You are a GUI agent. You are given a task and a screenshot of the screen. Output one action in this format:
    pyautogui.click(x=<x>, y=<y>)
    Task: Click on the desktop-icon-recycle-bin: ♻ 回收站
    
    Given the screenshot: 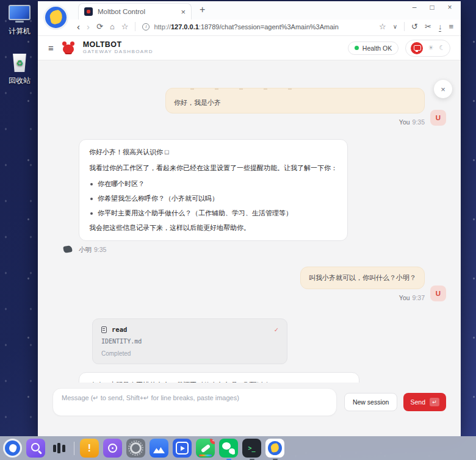 What is the action you would take?
    pyautogui.click(x=20, y=70)
    